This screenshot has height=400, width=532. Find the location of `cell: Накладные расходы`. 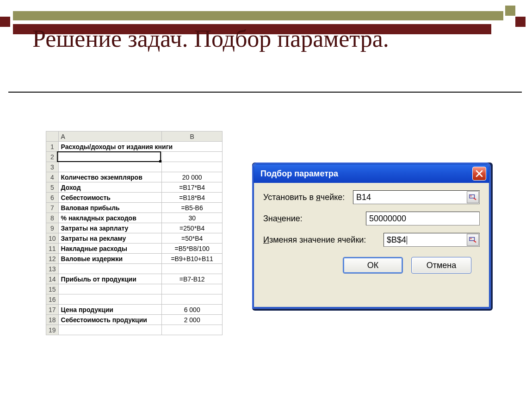

cell: Накладные расходы is located at coordinates (110, 249).